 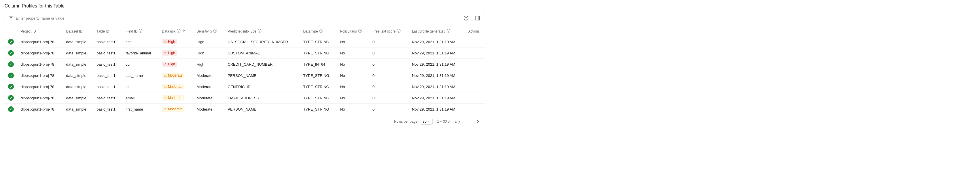 I want to click on risk-badge: ⚠ High, so click(x=170, y=42).